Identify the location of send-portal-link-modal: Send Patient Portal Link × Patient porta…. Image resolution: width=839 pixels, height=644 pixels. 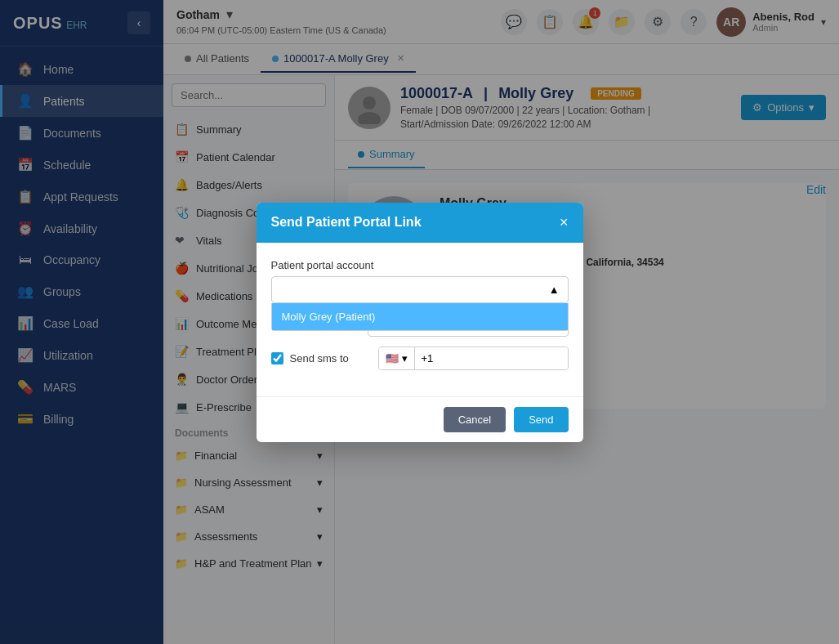
(420, 322).